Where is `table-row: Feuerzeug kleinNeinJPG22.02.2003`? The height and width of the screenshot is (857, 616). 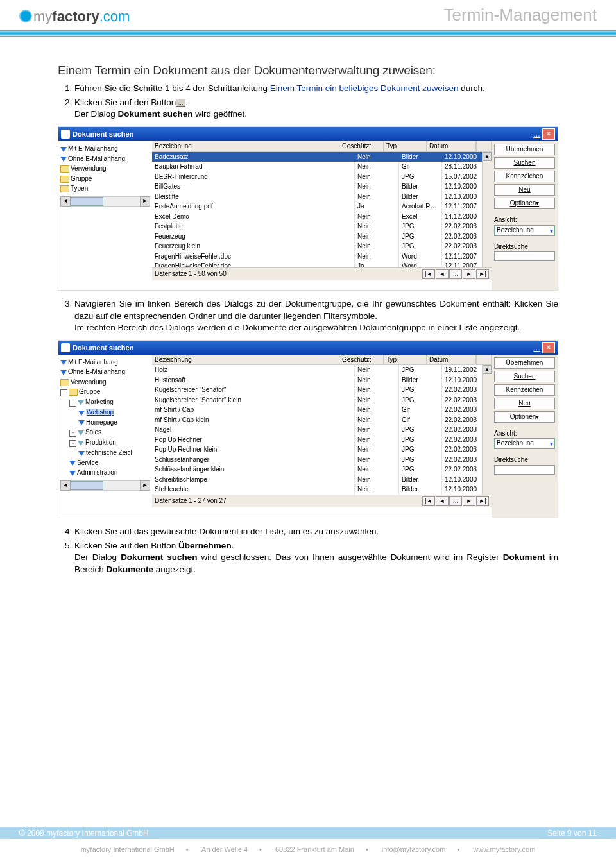 table-row: Feuerzeug kleinNeinJPG22.02.2003 is located at coordinates (322, 246).